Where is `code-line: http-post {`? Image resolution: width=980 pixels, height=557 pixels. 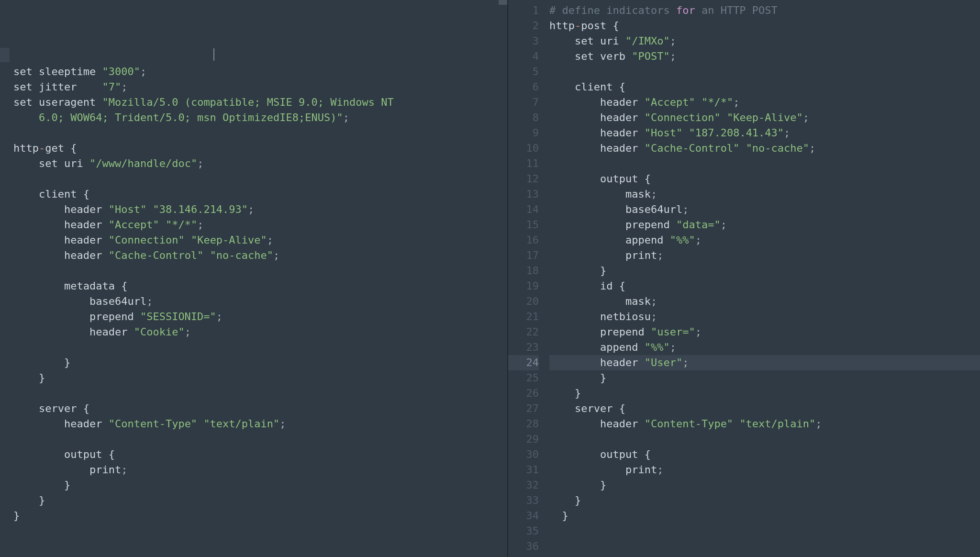 code-line: http-post { is located at coordinates (765, 26).